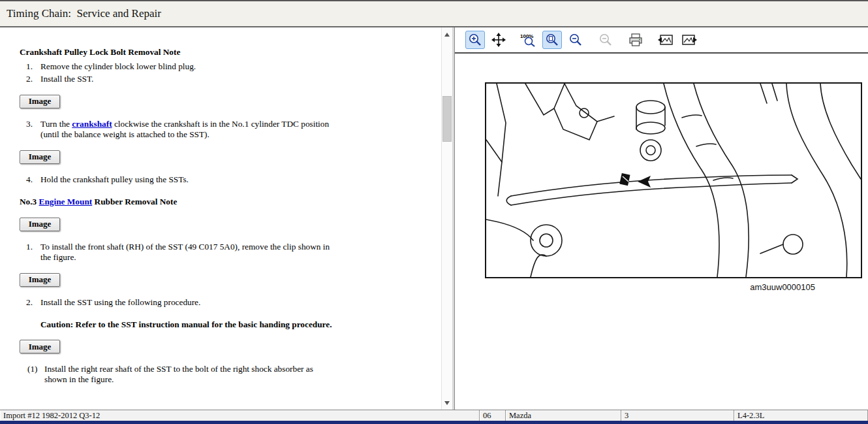 The width and height of the screenshot is (868, 424). What do you see at coordinates (134, 201) in the screenshot?
I see `heading2-post: Rubber Removal Note` at bounding box center [134, 201].